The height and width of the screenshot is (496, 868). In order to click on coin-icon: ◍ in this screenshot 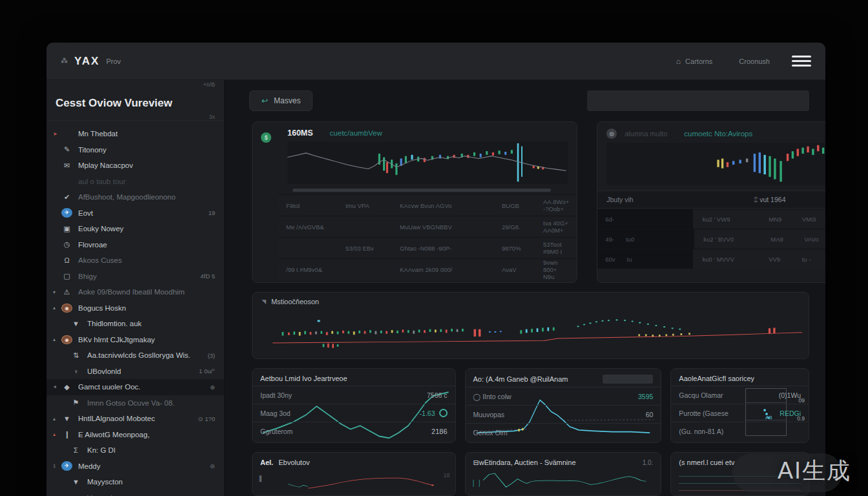, I will do `click(612, 134)`.